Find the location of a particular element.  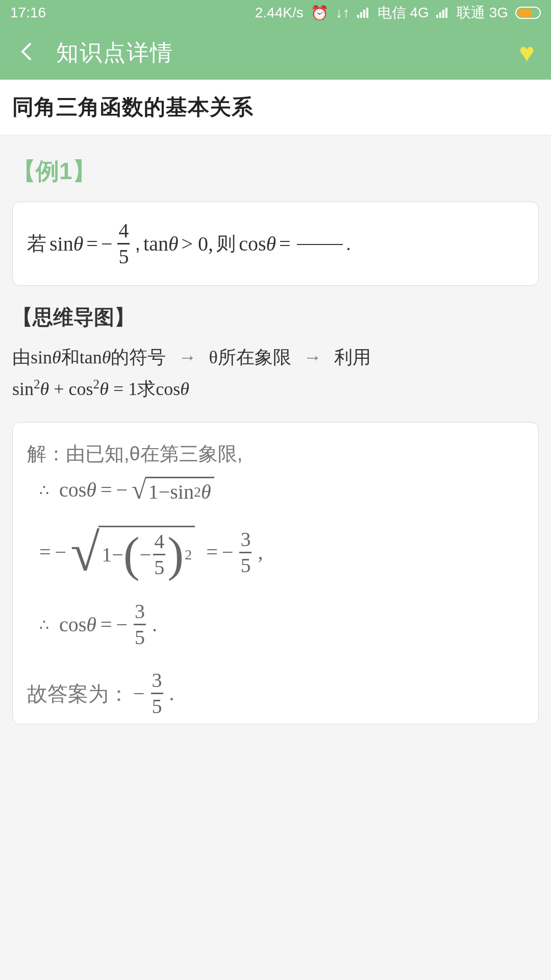

solution-line-1: 解：由已知,θ在第三象限, is located at coordinates (276, 454).